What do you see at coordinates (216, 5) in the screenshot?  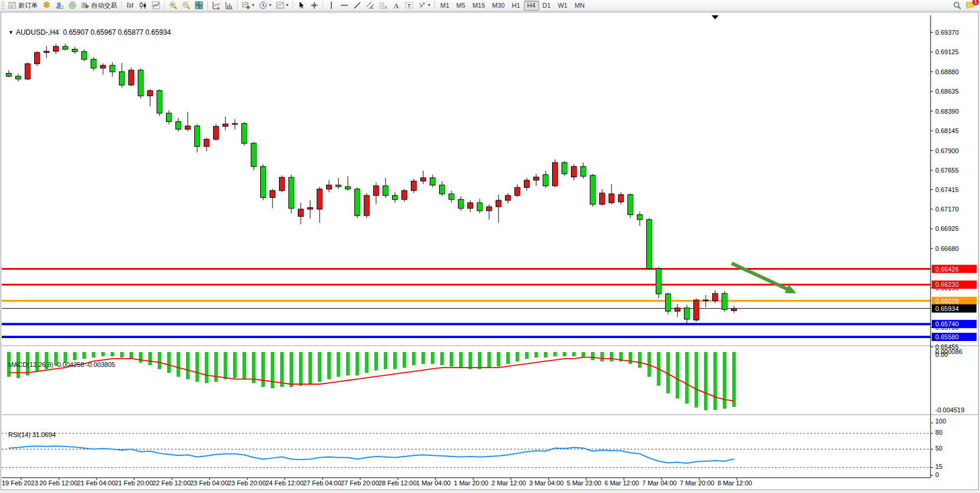 I see `indicator-window-icon` at bounding box center [216, 5].